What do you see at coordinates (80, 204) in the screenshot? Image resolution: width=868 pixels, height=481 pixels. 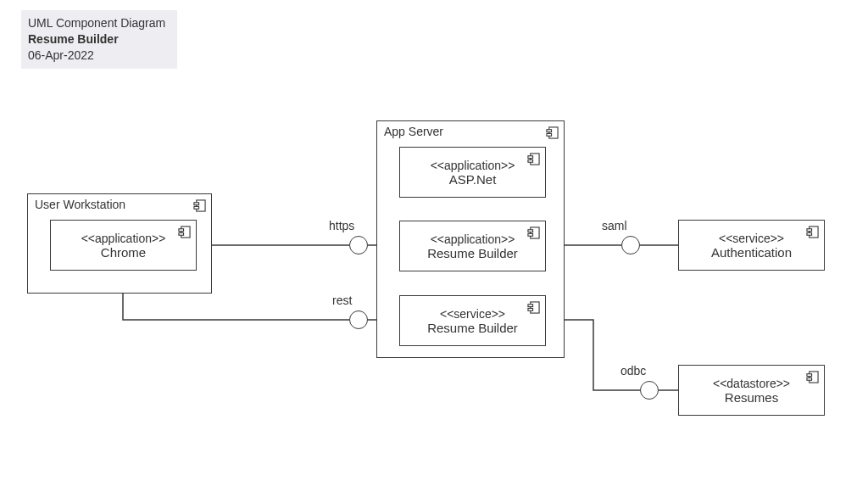 I see `node-title: User Workstation` at bounding box center [80, 204].